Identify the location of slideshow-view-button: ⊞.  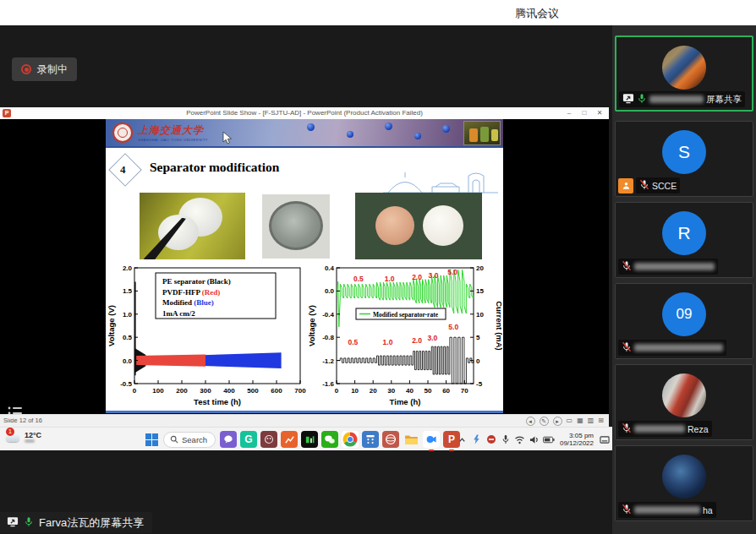
(600, 421).